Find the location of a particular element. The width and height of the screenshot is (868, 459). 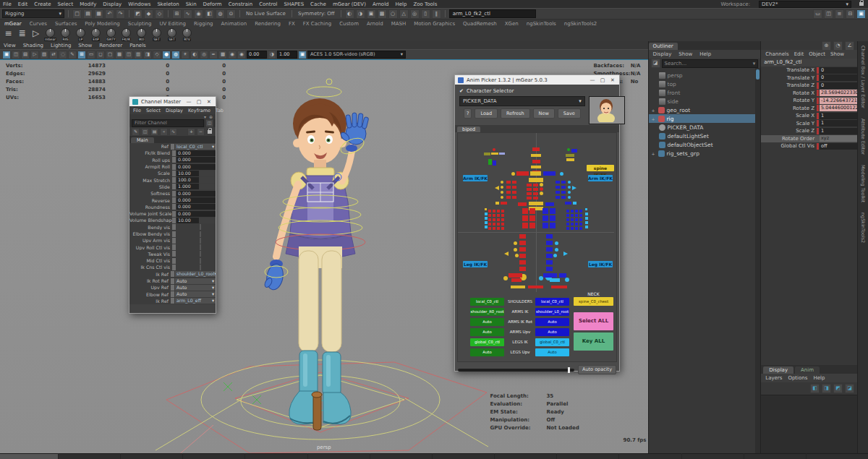

set-key-icon: ✎ is located at coordinates (136, 132).